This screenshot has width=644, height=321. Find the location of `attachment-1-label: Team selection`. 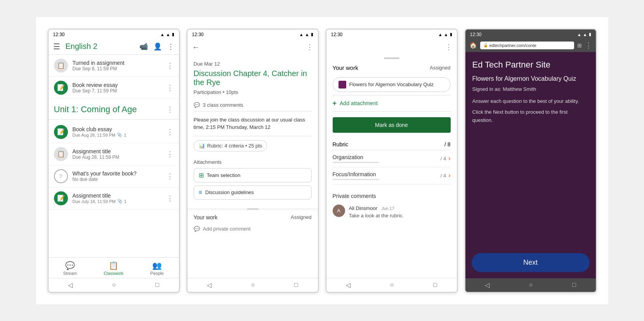

attachment-1-label: Team selection is located at coordinates (224, 175).